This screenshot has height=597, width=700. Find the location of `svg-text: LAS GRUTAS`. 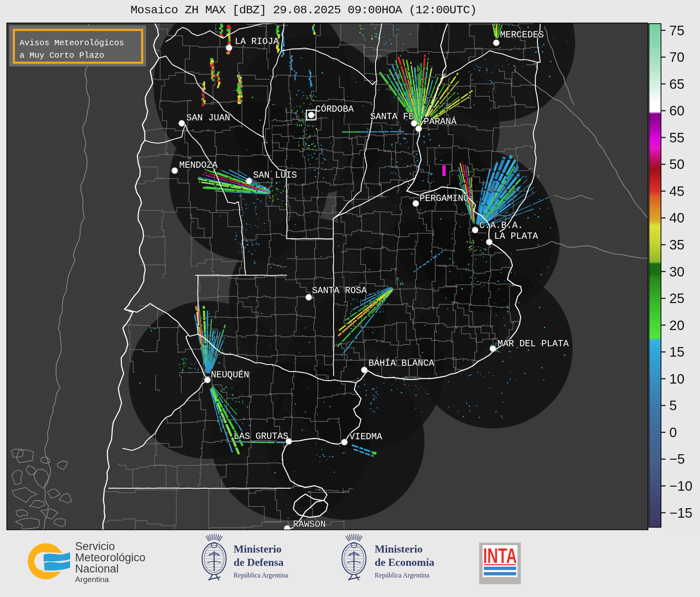

svg-text: LAS GRUTAS is located at coordinates (261, 437).